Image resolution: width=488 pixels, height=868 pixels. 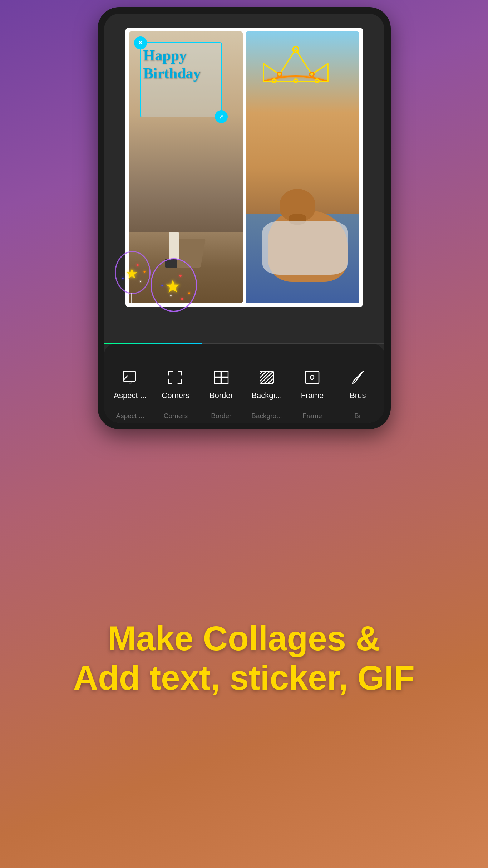 What do you see at coordinates (130, 379) in the screenshot?
I see `aspect-icon: ⊞` at bounding box center [130, 379].